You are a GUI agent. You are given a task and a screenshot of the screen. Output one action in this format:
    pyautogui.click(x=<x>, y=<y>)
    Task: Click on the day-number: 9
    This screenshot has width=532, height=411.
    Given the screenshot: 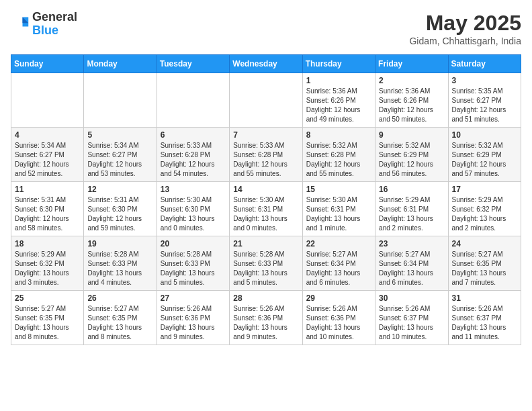 What is the action you would take?
    pyautogui.click(x=411, y=135)
    